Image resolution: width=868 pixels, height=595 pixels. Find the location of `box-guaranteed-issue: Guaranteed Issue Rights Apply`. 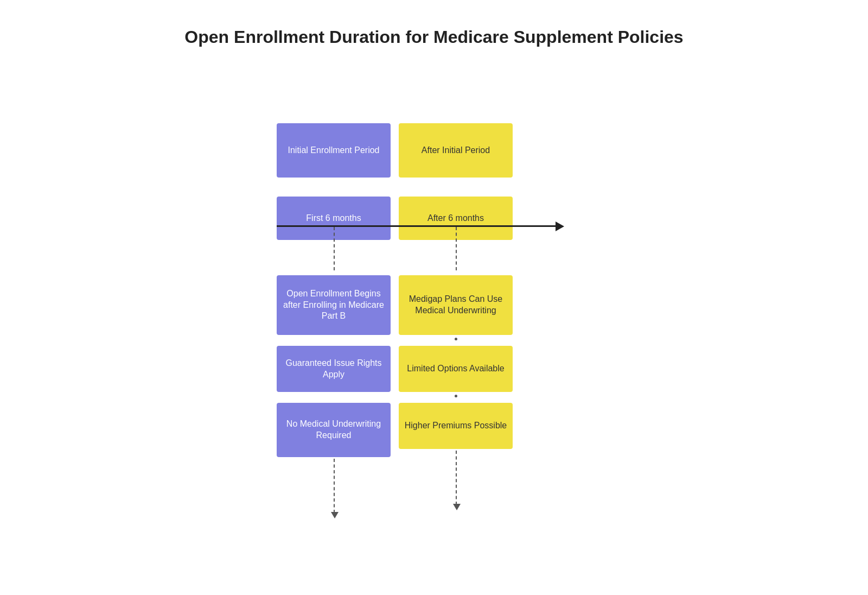

box-guaranteed-issue: Guaranteed Issue Rights Apply is located at coordinates (334, 369).